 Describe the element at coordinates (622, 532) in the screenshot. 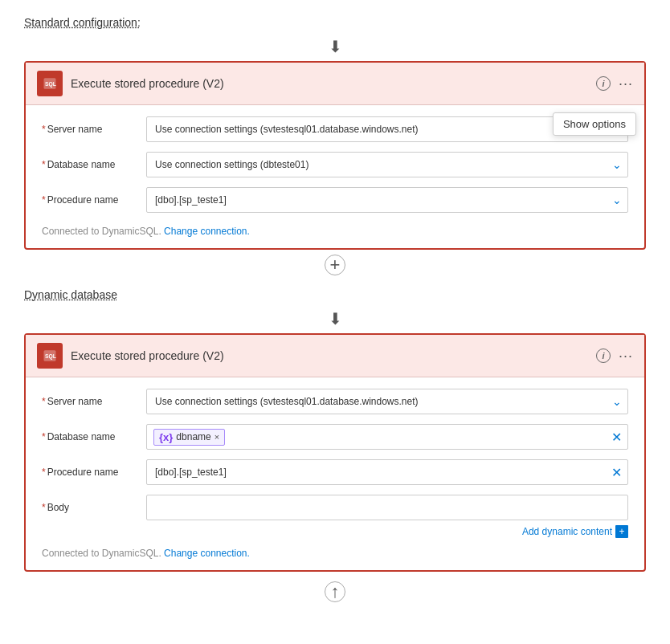

I see `add-dynamic-icon: +` at that location.